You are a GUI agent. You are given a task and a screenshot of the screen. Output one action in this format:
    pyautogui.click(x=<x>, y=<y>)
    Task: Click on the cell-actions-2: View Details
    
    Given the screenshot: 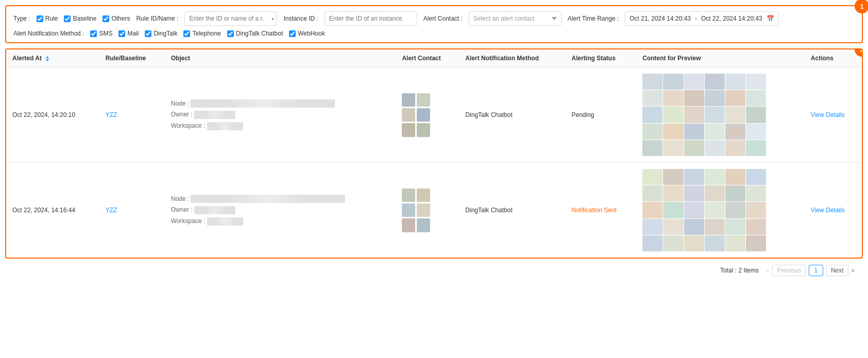 What is the action you would take?
    pyautogui.click(x=833, y=210)
    